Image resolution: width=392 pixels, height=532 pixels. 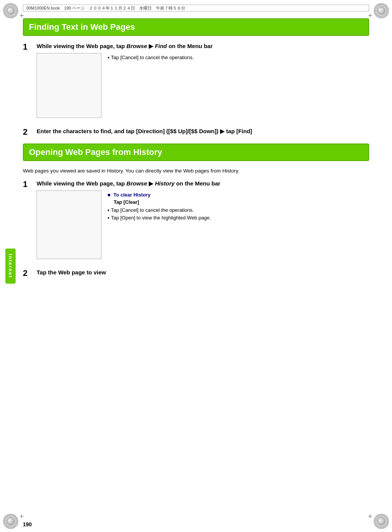 What do you see at coordinates (151, 58) in the screenshot?
I see `section1-step1-notes: Tap [Cancel] to cancel the operations.` at bounding box center [151, 58].